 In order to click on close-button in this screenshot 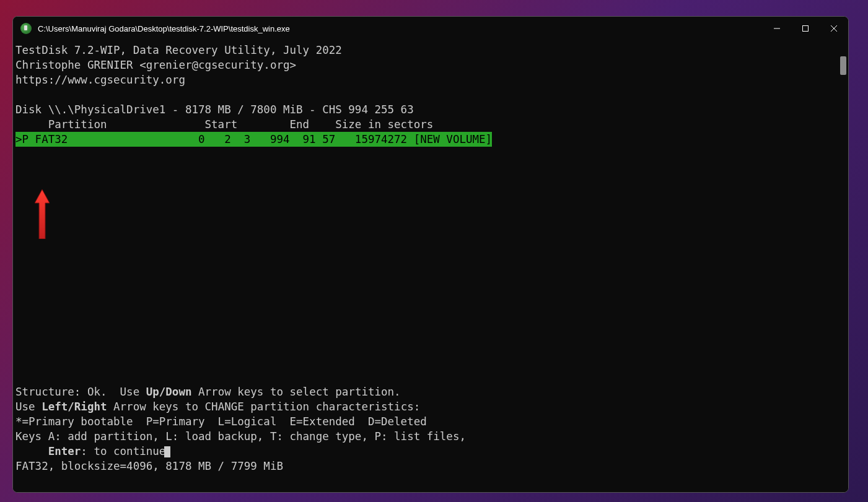, I will do `click(834, 28)`.